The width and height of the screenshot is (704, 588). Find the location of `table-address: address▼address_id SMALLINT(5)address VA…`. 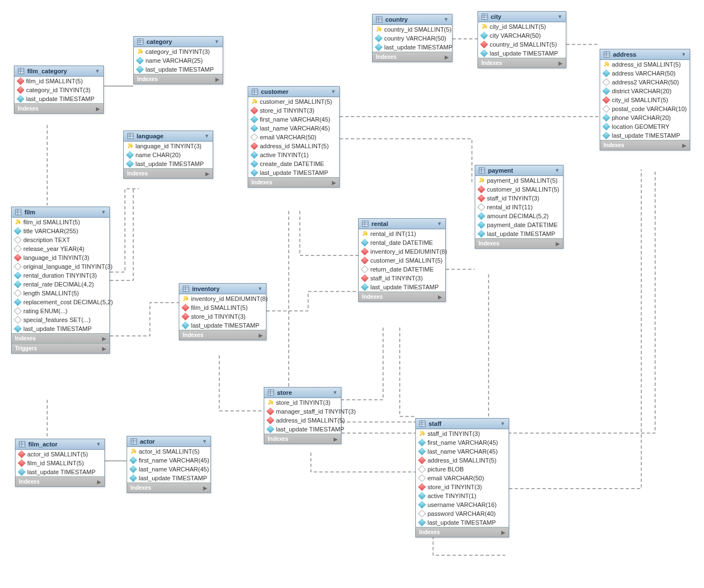

table-address: address▼address_id SMALLINT(5)address VA… is located at coordinates (645, 100).